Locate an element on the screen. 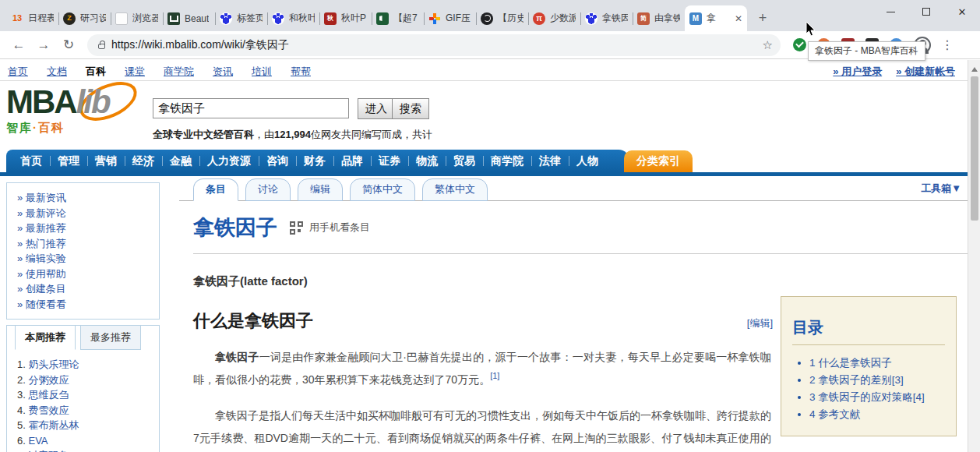 This screenshot has width=980, height=452. catnav-guanli: 管理 is located at coordinates (69, 161).